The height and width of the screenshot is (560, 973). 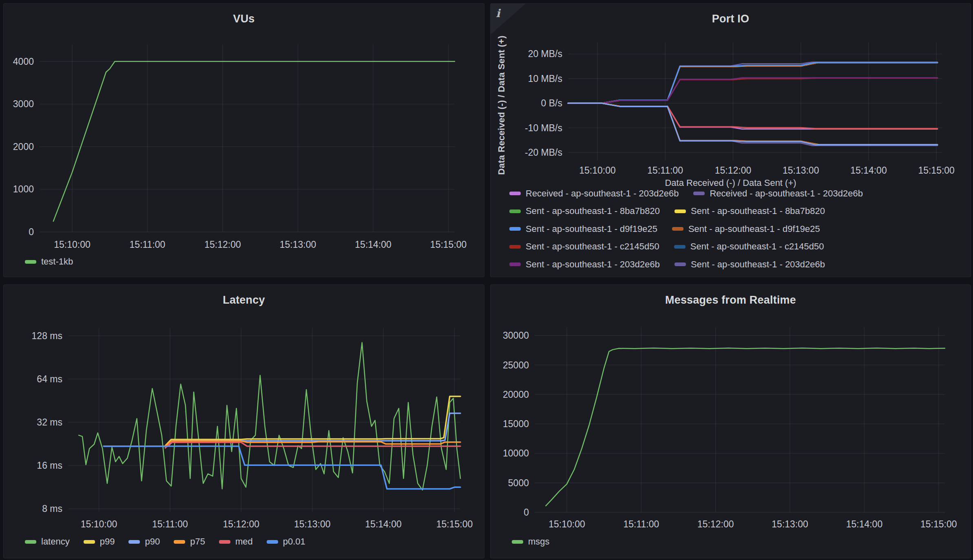 What do you see at coordinates (593, 247) in the screenshot?
I see `legend-label: Sent - ap-southeast-1 - c2145d50` at bounding box center [593, 247].